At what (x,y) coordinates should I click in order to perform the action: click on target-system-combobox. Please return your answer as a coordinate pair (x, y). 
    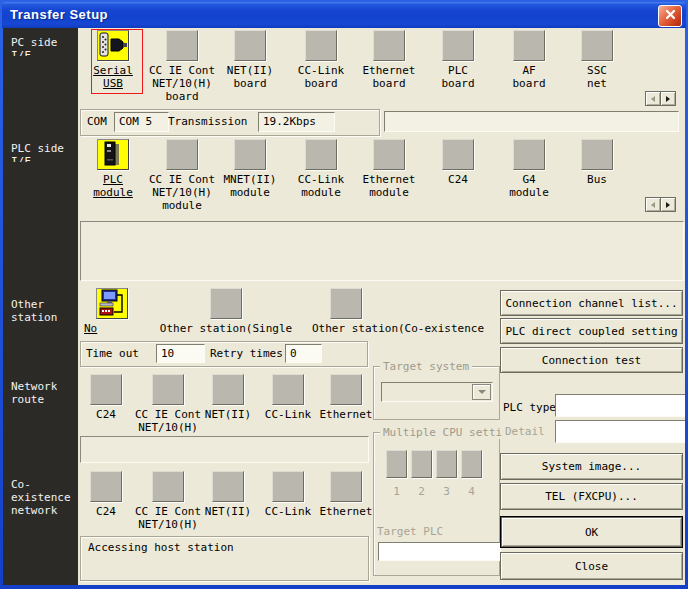
    Looking at the image, I should click on (437, 392).